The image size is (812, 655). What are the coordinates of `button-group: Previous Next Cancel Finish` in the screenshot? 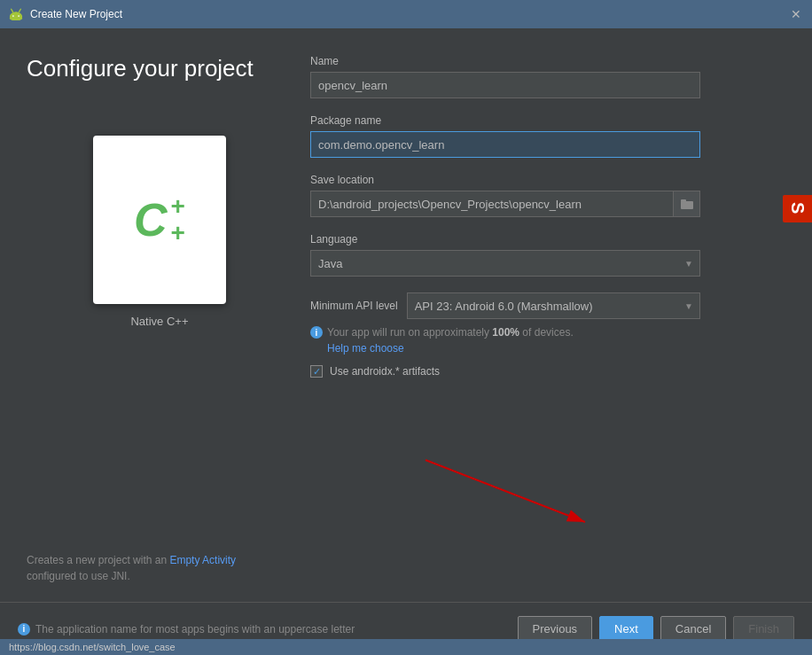 It's located at (656, 629).